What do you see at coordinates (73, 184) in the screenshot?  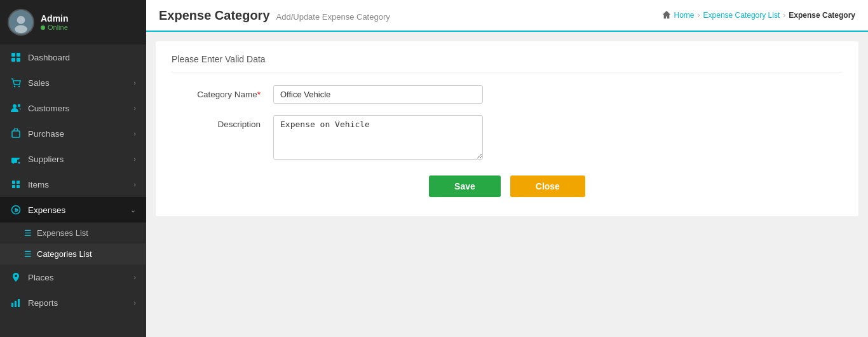 I see `sidebar-item-items: Items ›` at bounding box center [73, 184].